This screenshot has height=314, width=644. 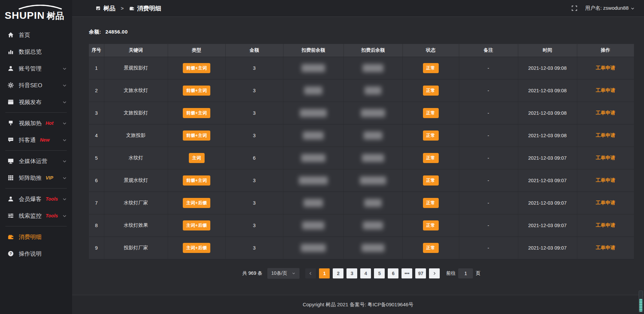 What do you see at coordinates (36, 254) in the screenshot?
I see `sidebar-item-operation-guide: ?操作说明` at bounding box center [36, 254].